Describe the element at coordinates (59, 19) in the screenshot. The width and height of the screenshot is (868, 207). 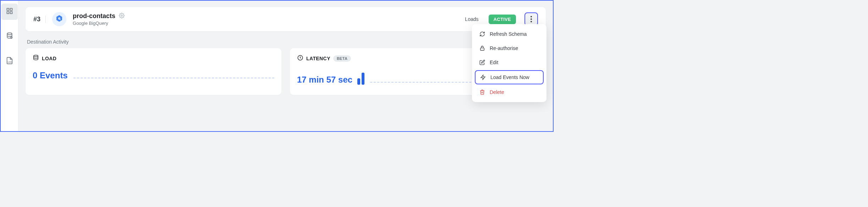
I see `destination-logo` at that location.